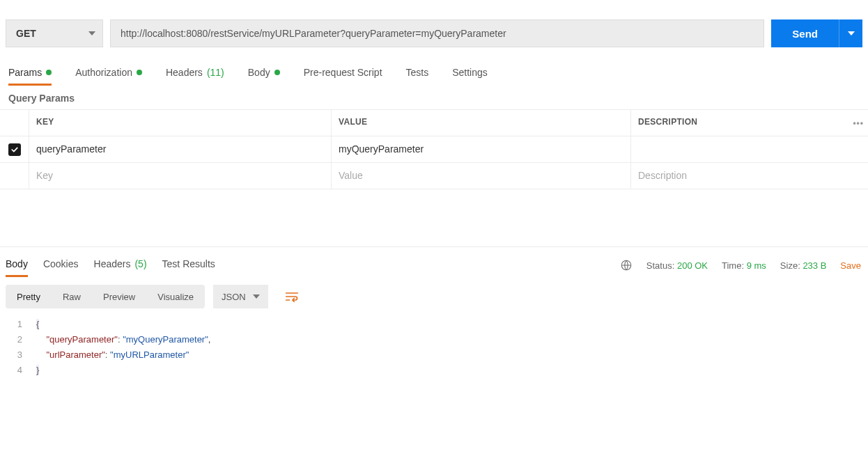 The height and width of the screenshot is (456, 868). Describe the element at coordinates (18, 355) in the screenshot. I see `line-number: 3` at that location.